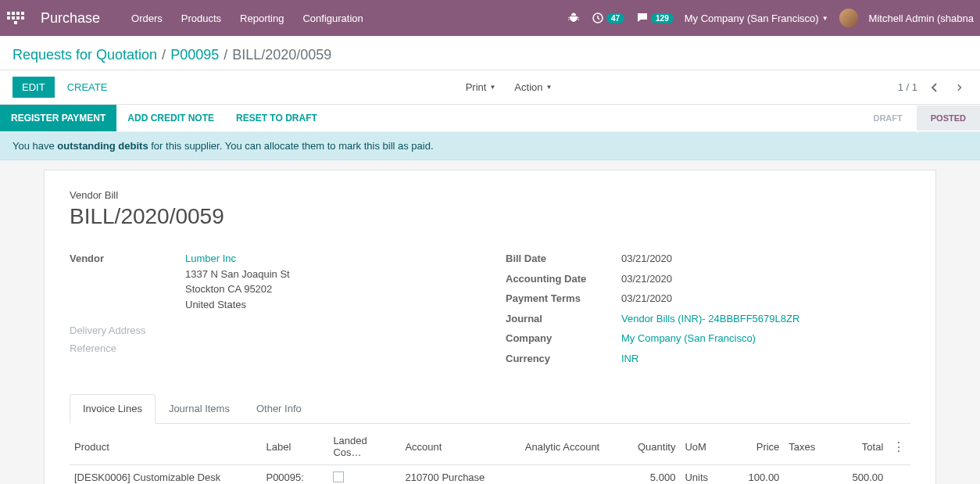  I want to click on tab-other-info: Other Info, so click(279, 408).